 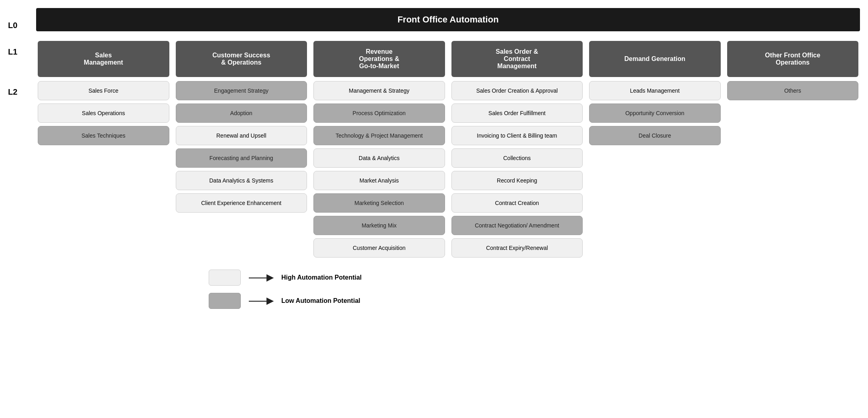 What do you see at coordinates (517, 91) in the screenshot?
I see `cell-sales-order: Sales Order Creation & Approval` at bounding box center [517, 91].